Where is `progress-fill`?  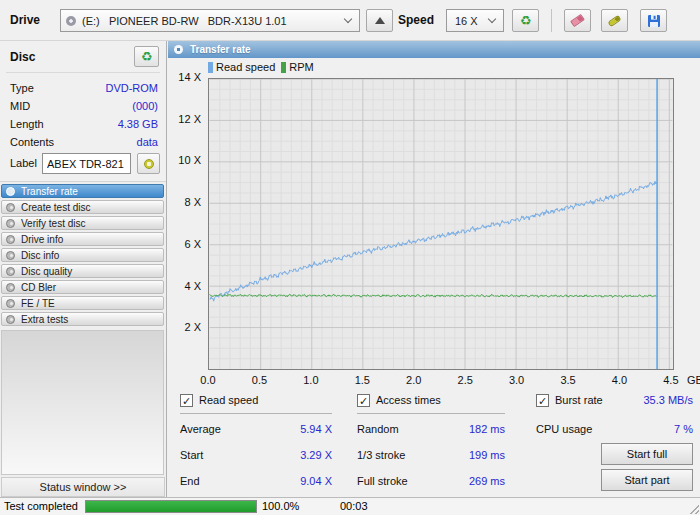
progress-fill is located at coordinates (171, 506).